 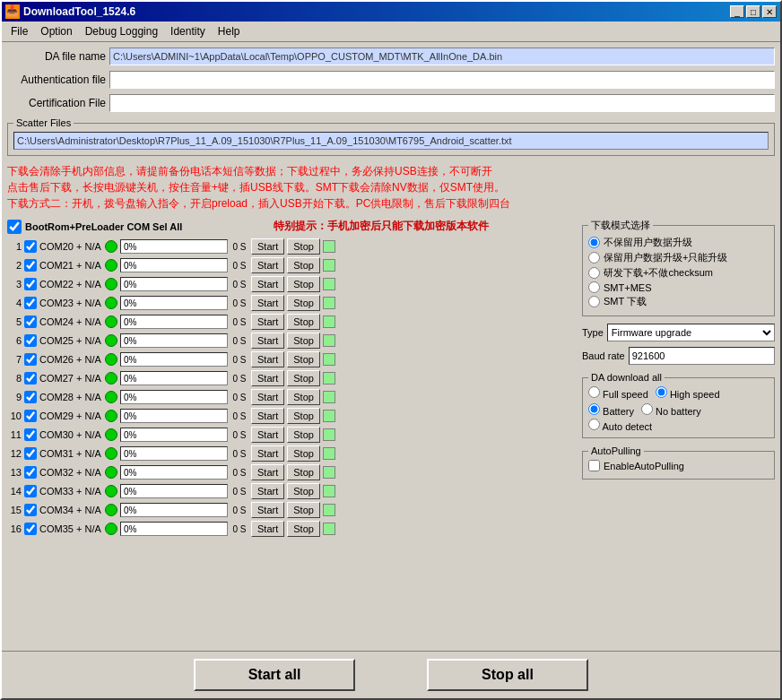 What do you see at coordinates (612, 410) in the screenshot?
I see `battery-label: Battery` at bounding box center [612, 410].